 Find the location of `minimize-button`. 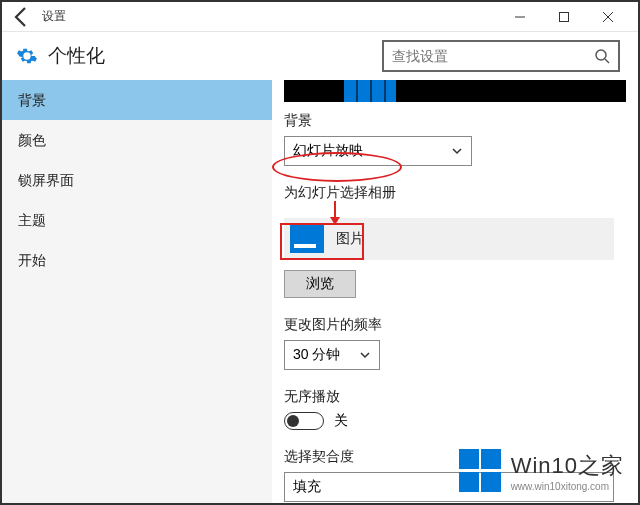

minimize-button is located at coordinates (520, 17).